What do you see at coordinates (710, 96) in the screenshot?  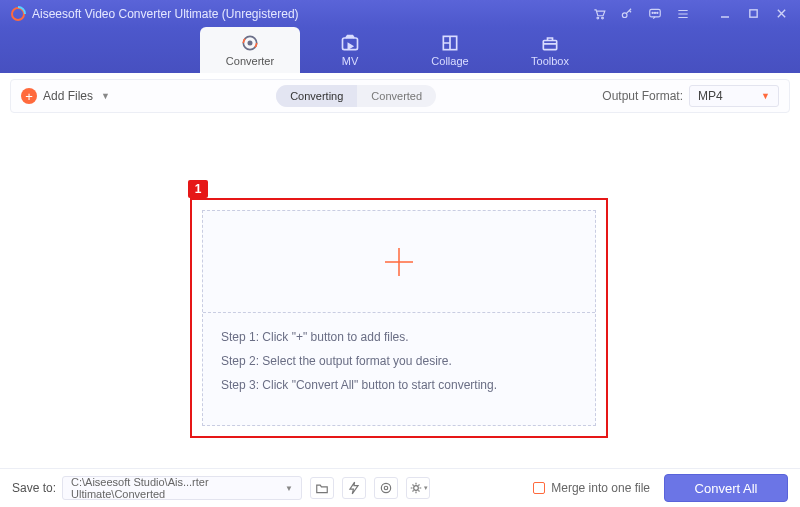 I see `output-format-value: MP4` at bounding box center [710, 96].